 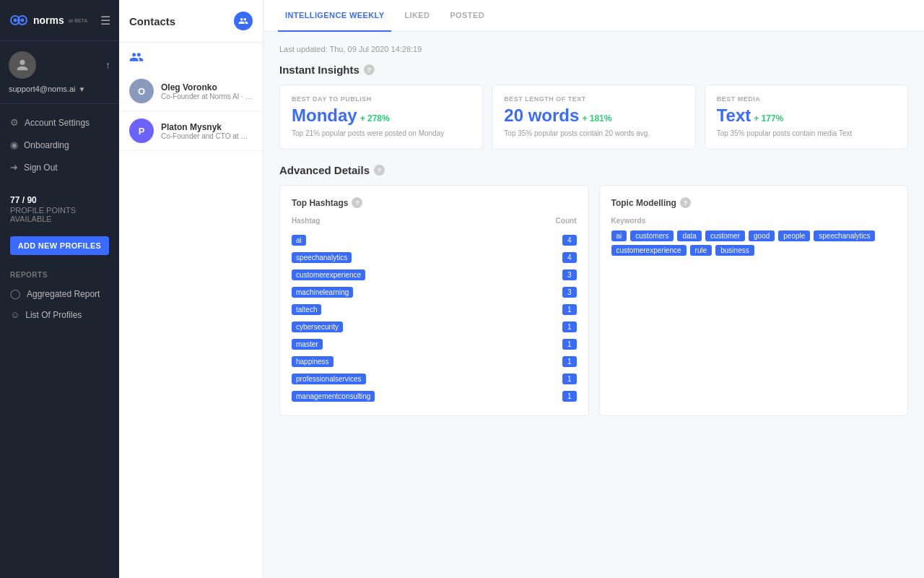 I want to click on avatar, so click(x=22, y=65).